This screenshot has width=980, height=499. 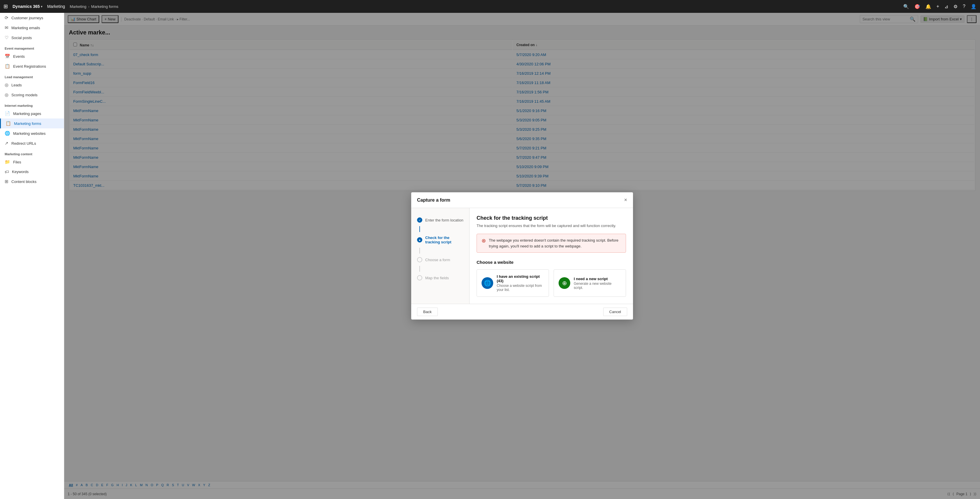 I want to click on filter-icon: ⊿, so click(x=946, y=7).